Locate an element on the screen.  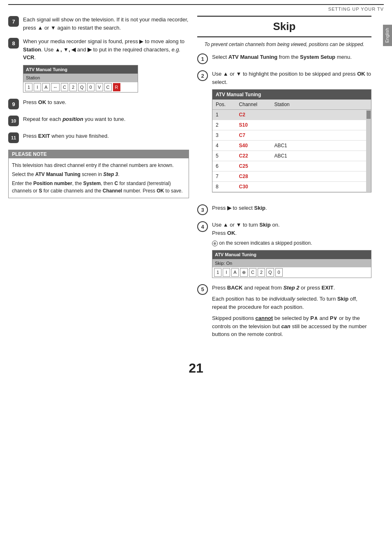
skip-cell-4: ⊕ is located at coordinates (244, 272).